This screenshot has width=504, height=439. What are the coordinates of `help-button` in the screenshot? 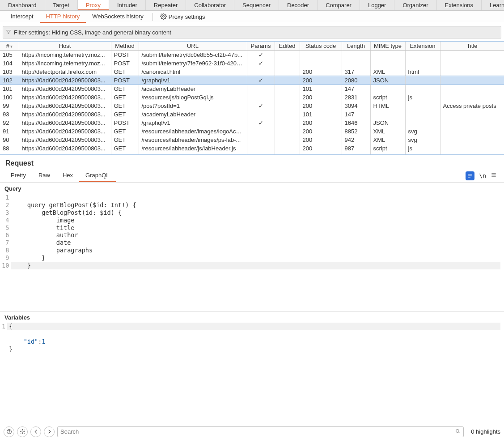 It's located at (9, 432).